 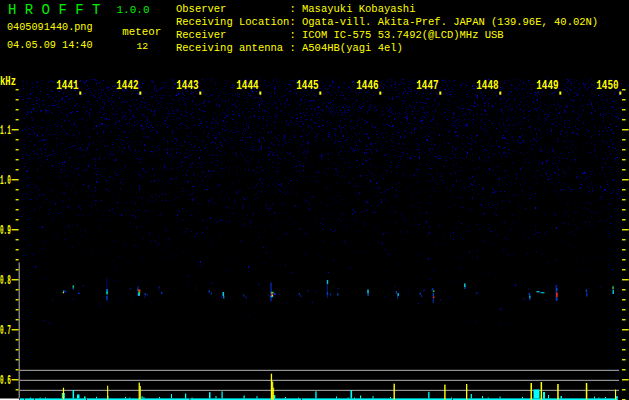 What do you see at coordinates (340, 35) in the screenshot?
I see `svg-text:Receiver : ICOM IC-57: Receiver : ICOM IC-575 53.7492(@LCD)MHz …` at bounding box center [340, 35].